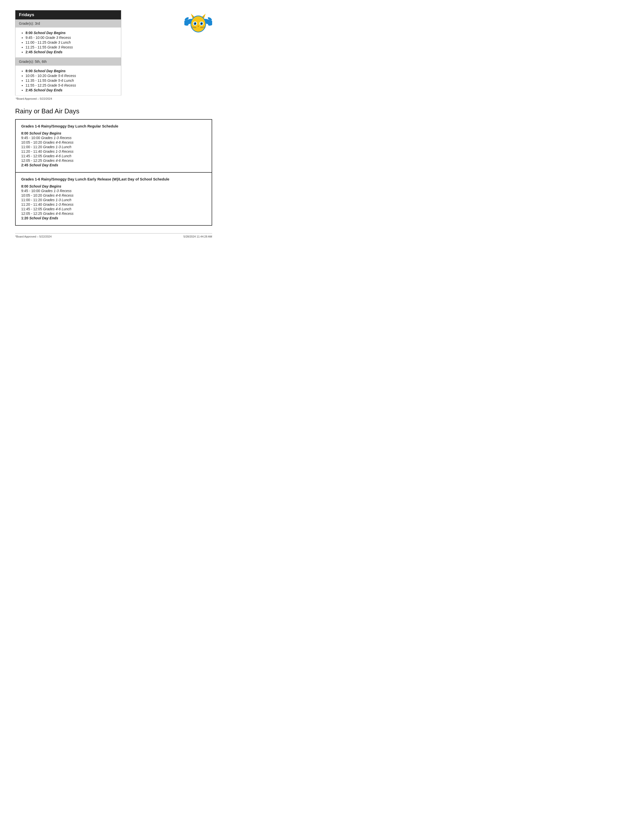 The width and height of the screenshot is (644, 833). What do you see at coordinates (114, 236) in the screenshot?
I see `footer: *Board Approved – 5/22/2024 5/28/2024 11…` at bounding box center [114, 236].